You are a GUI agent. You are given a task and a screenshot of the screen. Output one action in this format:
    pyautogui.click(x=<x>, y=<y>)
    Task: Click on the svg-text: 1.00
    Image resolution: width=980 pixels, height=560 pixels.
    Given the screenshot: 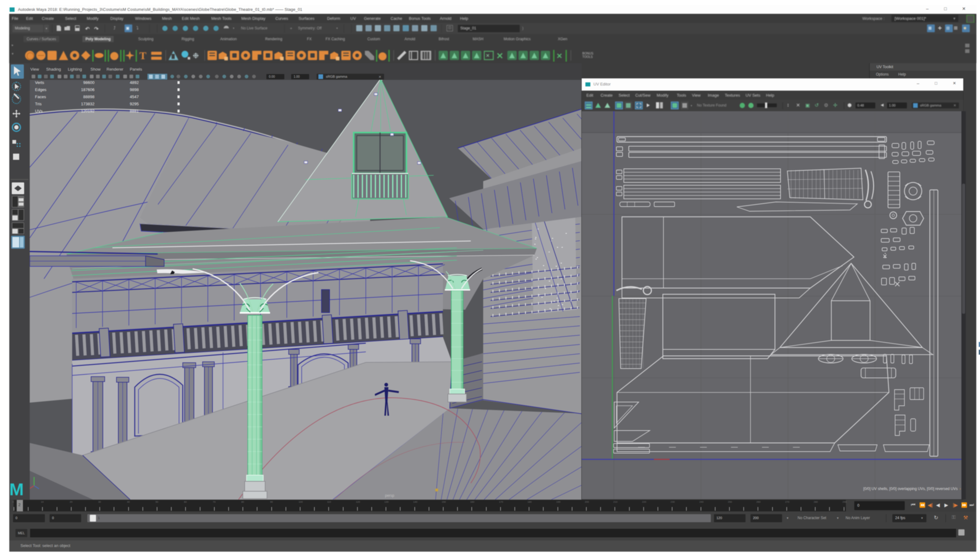 What is the action you would take?
    pyautogui.click(x=297, y=77)
    